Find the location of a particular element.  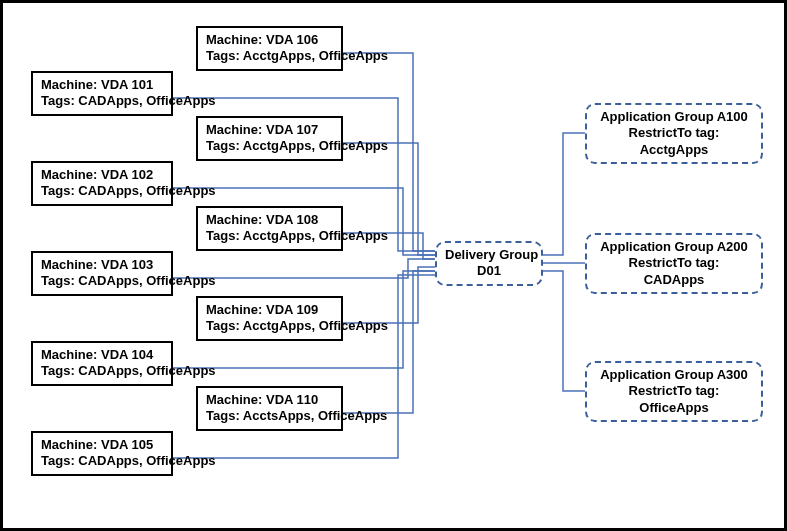

machine-tags: CADApps, OfficeApps is located at coordinates (146, 100).